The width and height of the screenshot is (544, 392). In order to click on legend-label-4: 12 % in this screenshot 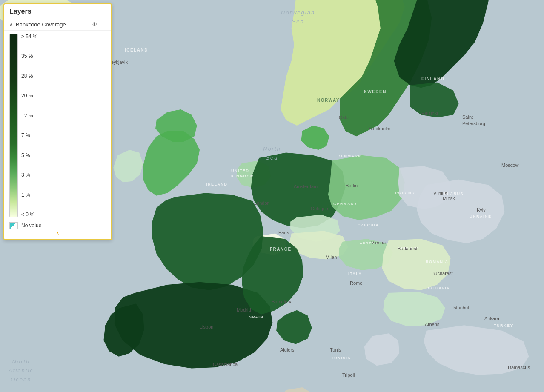, I will do `click(29, 116)`.